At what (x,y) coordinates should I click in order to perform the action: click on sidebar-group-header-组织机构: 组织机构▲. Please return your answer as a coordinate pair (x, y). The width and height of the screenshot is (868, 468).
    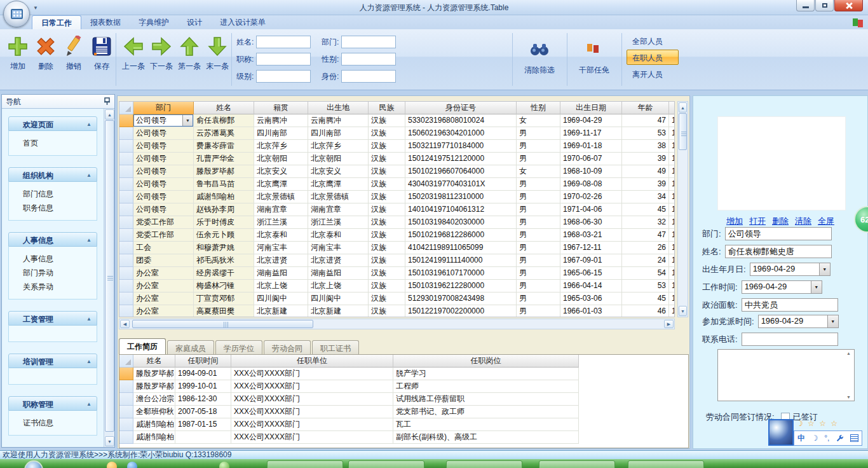
    Looking at the image, I should click on (53, 174).